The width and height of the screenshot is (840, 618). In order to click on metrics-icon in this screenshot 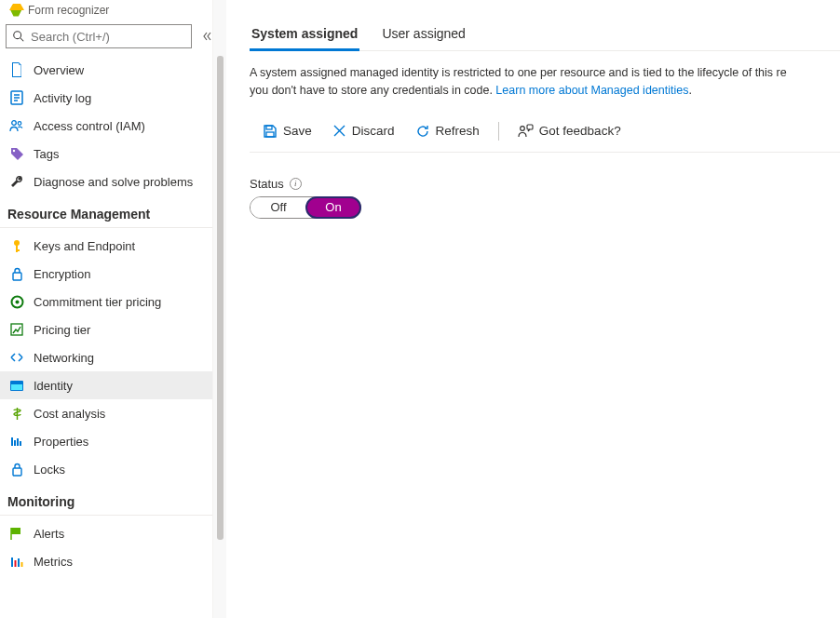, I will do `click(17, 561)`.